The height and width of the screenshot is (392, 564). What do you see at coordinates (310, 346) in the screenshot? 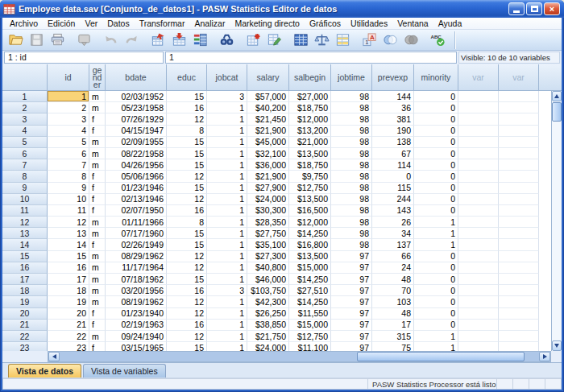
I see `cell-23-salbegin: $11,100` at bounding box center [310, 346].